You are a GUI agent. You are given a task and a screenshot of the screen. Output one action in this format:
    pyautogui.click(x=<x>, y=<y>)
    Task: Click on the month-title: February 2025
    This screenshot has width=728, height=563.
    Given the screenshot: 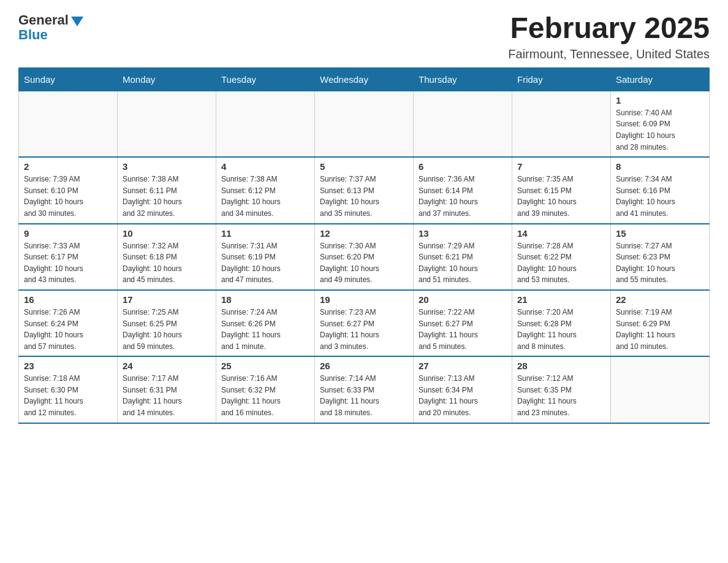 What is the action you would take?
    pyautogui.click(x=609, y=28)
    